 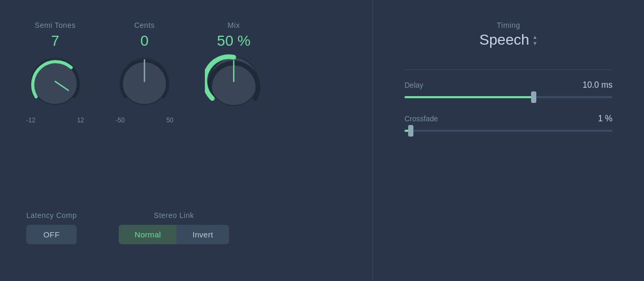 I want to click on bottom-row: Latency Comp OFF Stereo Link Normal Inve…, so click(x=186, y=235).